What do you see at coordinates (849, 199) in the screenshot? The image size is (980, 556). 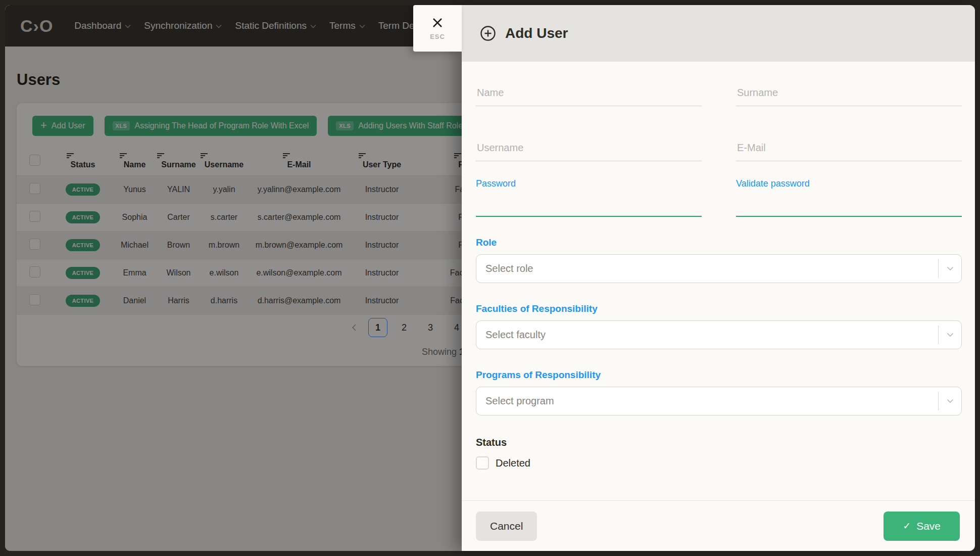 I see `validate-password-input` at bounding box center [849, 199].